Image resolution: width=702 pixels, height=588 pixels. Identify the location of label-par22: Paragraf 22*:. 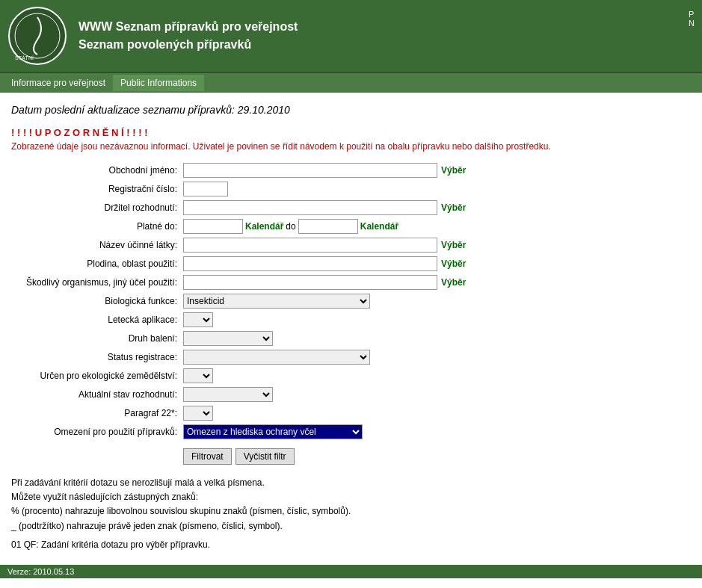
(97, 413).